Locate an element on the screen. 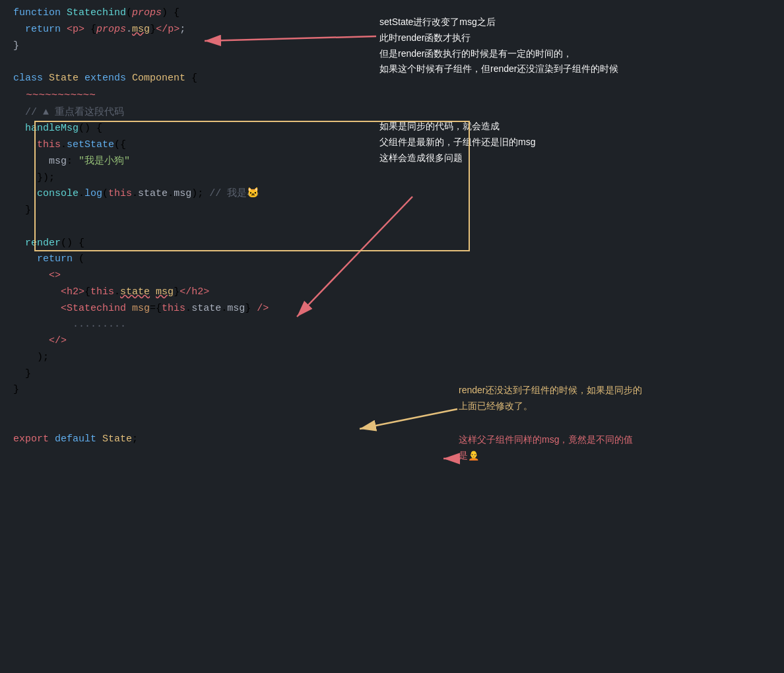 The width and height of the screenshot is (784, 673). code-line-blank3 is located at coordinates (399, 406).